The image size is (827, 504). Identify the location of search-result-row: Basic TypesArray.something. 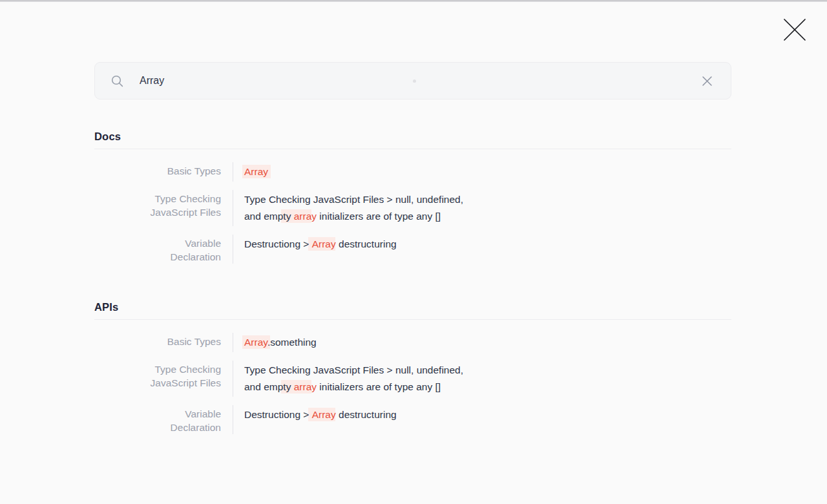
(413, 342).